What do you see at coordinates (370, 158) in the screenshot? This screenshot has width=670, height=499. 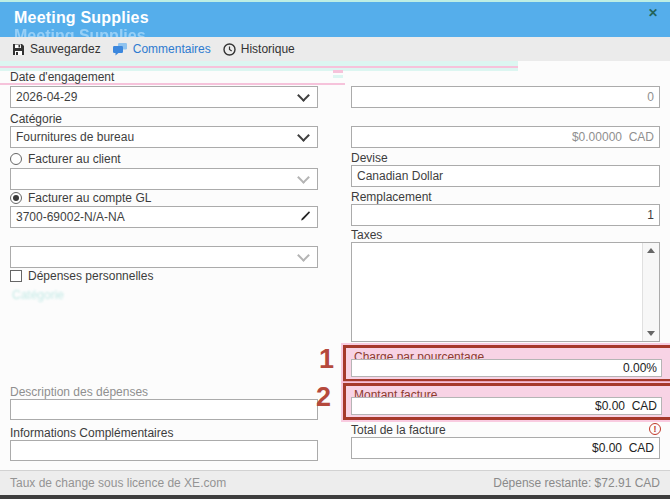 I see `currency-label: Devise` at bounding box center [370, 158].